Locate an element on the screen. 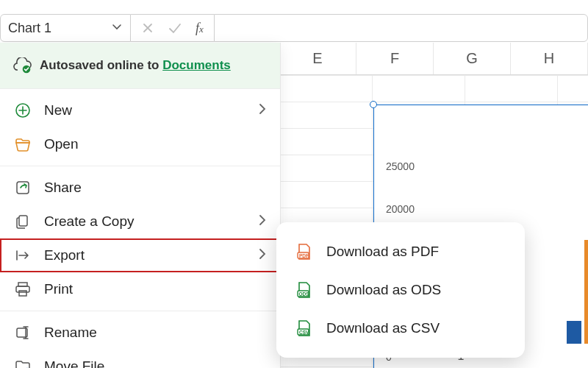 This screenshot has width=588, height=368. axis-tick: 25000 is located at coordinates (400, 166).